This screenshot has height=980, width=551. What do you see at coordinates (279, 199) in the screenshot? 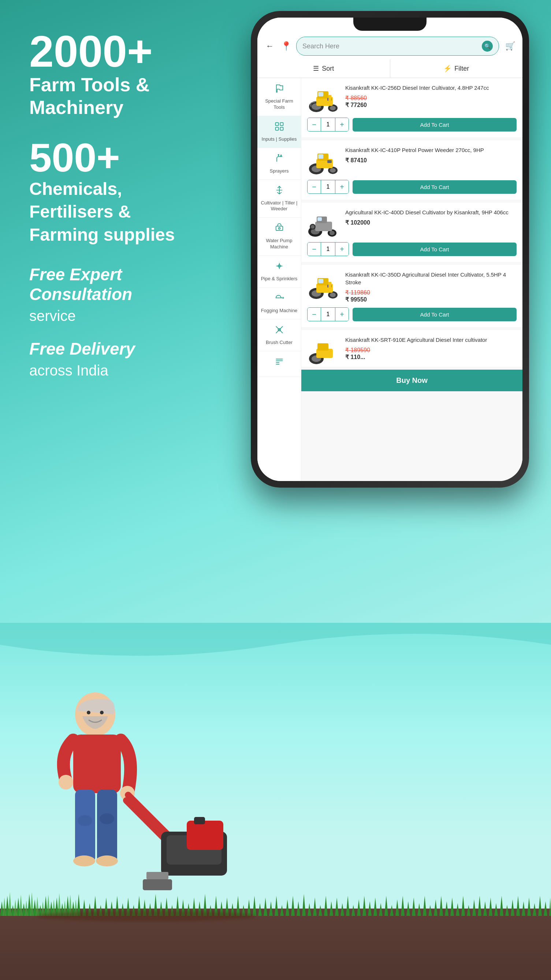
I see `sidebar-item-cultivator: Cultivator | Tiller | Weeder` at bounding box center [279, 199].